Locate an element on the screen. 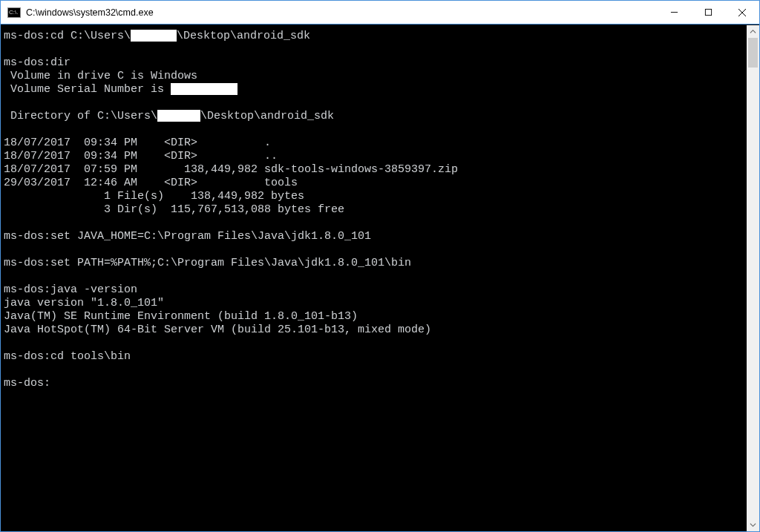 The image size is (760, 532). terminal-text: ms-dos:set PATH=%PATH%;C:\Program Files\… is located at coordinates (208, 263).